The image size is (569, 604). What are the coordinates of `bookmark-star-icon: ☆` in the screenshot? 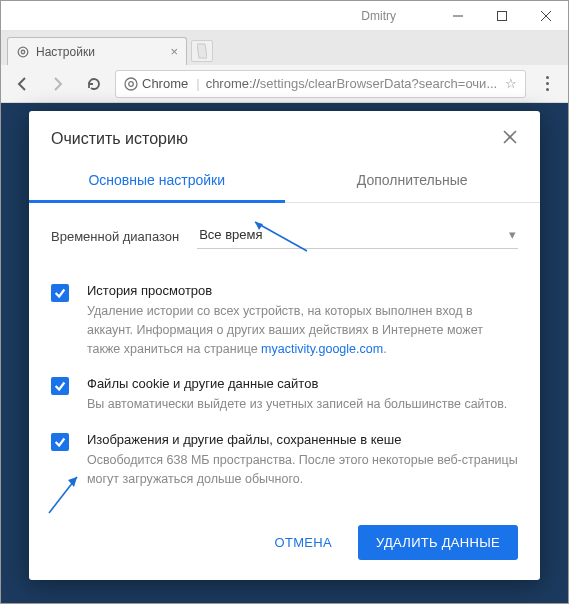 It's located at (511, 84).